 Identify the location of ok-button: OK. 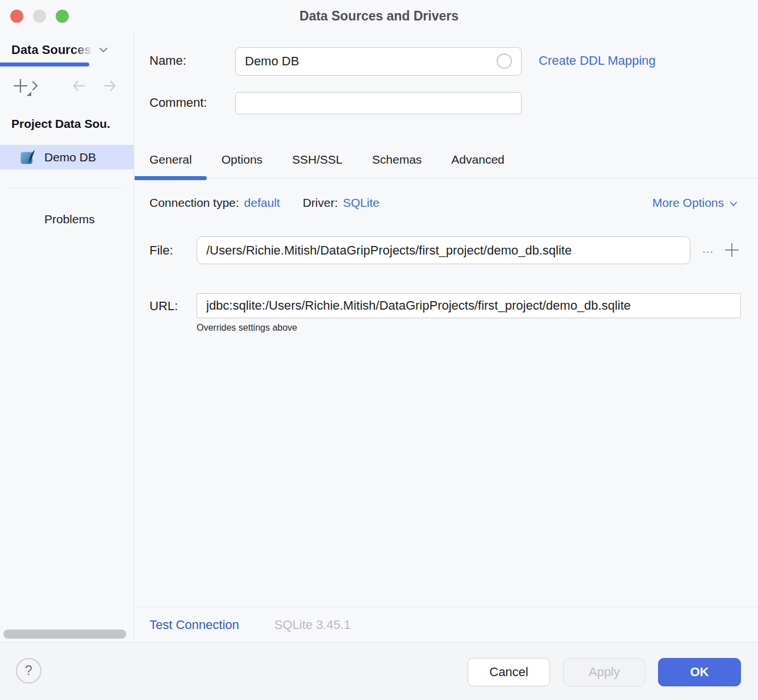
(699, 672).